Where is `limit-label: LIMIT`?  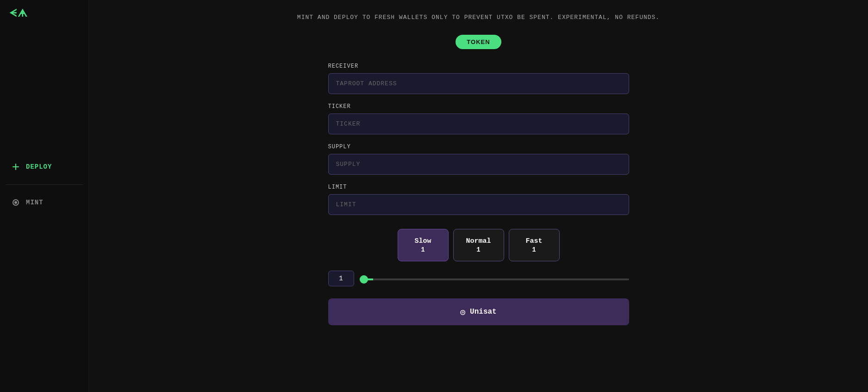
limit-label: LIMIT is located at coordinates (479, 187).